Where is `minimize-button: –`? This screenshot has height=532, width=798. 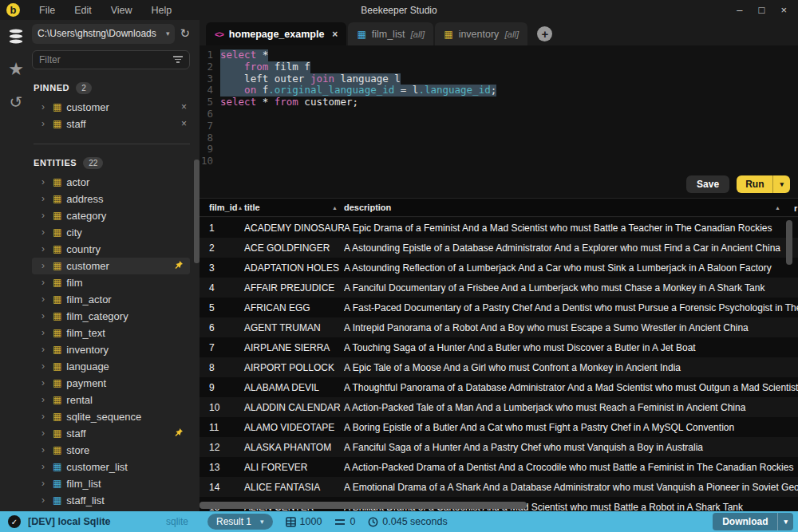
minimize-button: – is located at coordinates (739, 10).